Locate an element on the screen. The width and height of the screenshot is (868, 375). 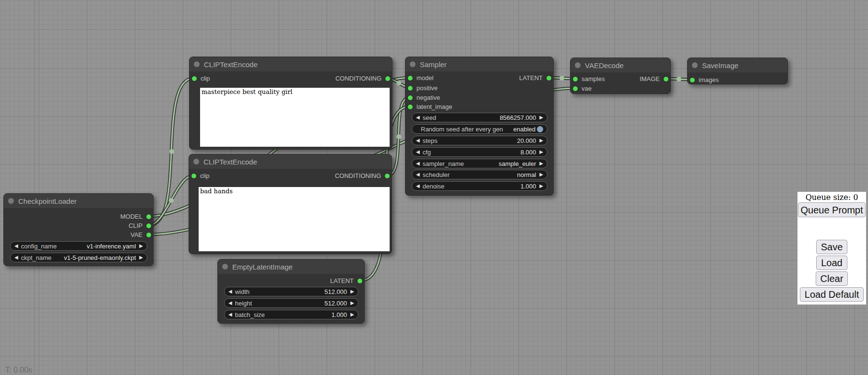
node-cliptextencode-negative: CLIPTextEncode clip CONDITIONING bad han… is located at coordinates (290, 204).